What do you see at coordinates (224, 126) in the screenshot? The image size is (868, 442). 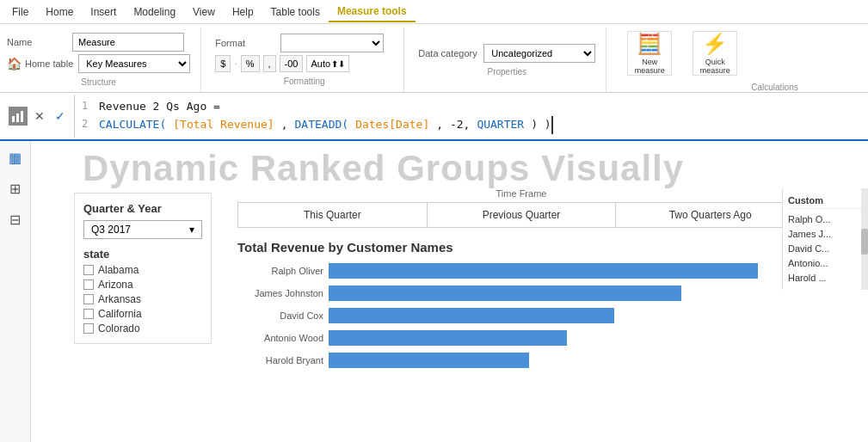 I see `formula-measure: [Total Revenue]` at bounding box center [224, 126].